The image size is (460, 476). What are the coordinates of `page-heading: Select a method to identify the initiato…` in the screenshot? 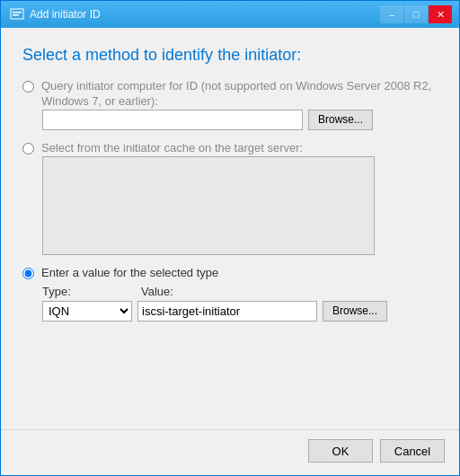 It's located at (230, 56).